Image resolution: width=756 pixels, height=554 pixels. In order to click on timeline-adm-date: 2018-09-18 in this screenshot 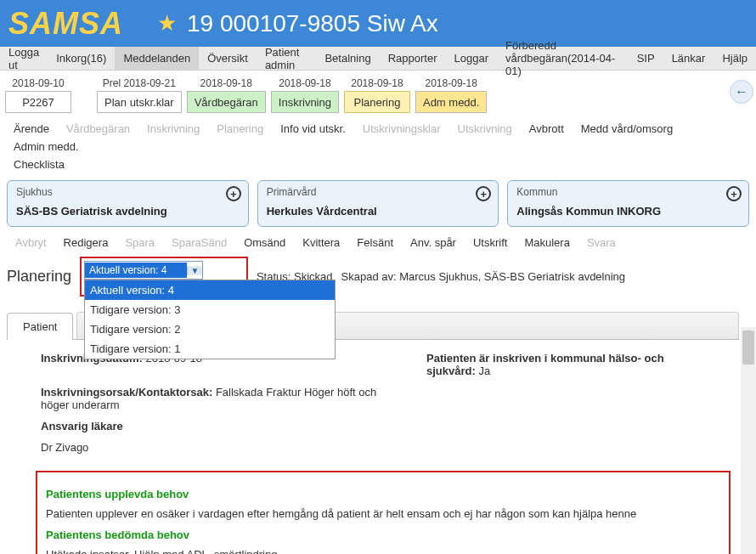, I will do `click(452, 83)`.